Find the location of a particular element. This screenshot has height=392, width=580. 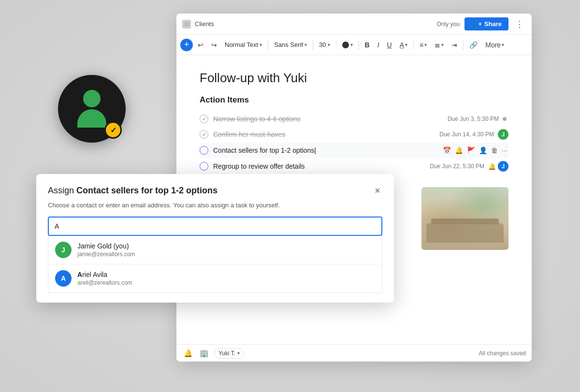

text-style-arrow: ▾ is located at coordinates (261, 44).